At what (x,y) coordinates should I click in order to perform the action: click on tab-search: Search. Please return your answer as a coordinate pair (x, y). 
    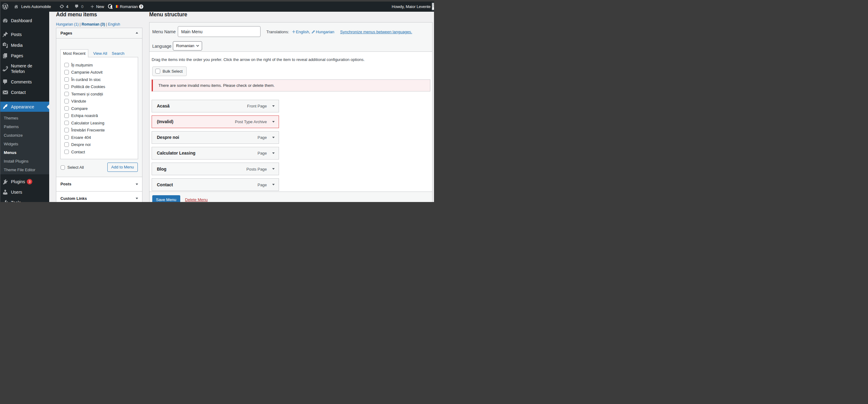
    Looking at the image, I should click on (118, 53).